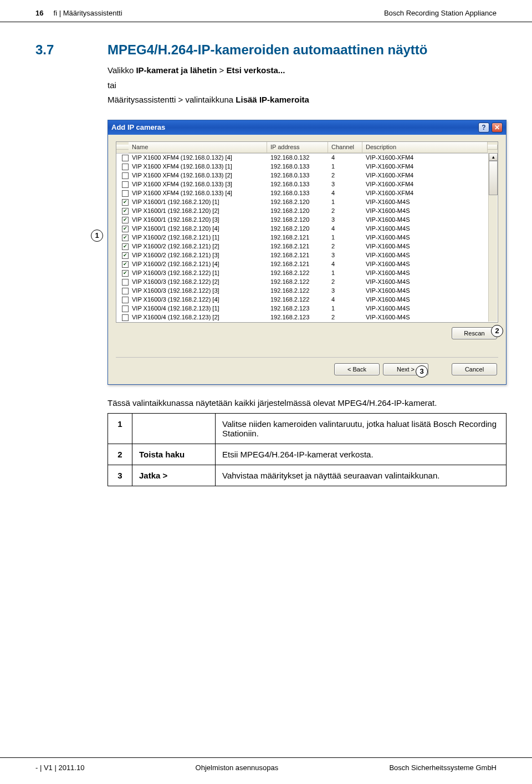 The width and height of the screenshot is (532, 784). I want to click on scroll-up-icon: ▴, so click(493, 157).